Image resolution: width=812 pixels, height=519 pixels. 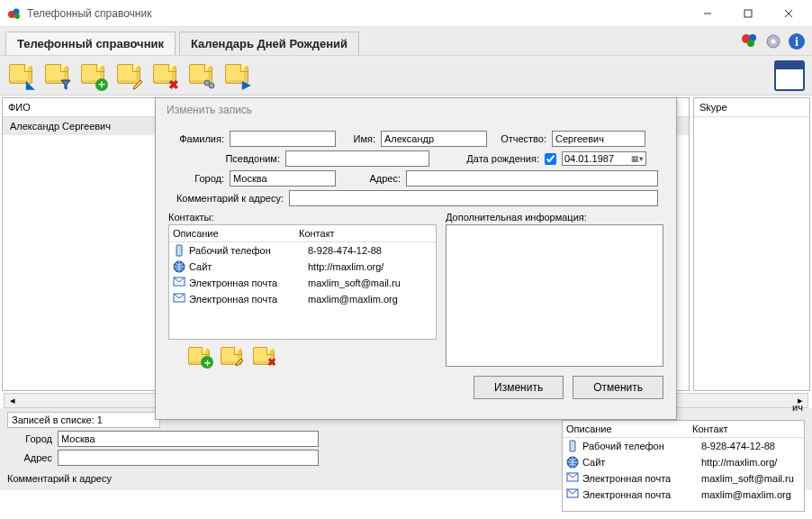 I want to click on maximize-button, so click(x=747, y=14).